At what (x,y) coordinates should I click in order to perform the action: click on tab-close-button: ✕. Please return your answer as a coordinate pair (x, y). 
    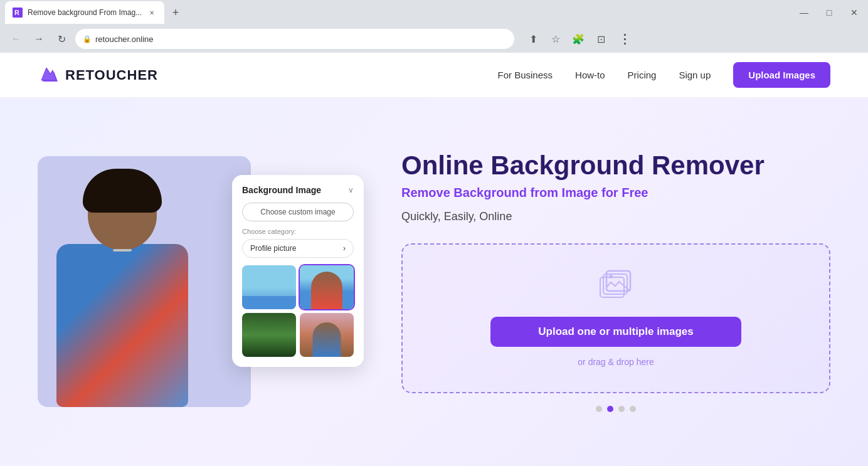
    Looking at the image, I should click on (152, 13).